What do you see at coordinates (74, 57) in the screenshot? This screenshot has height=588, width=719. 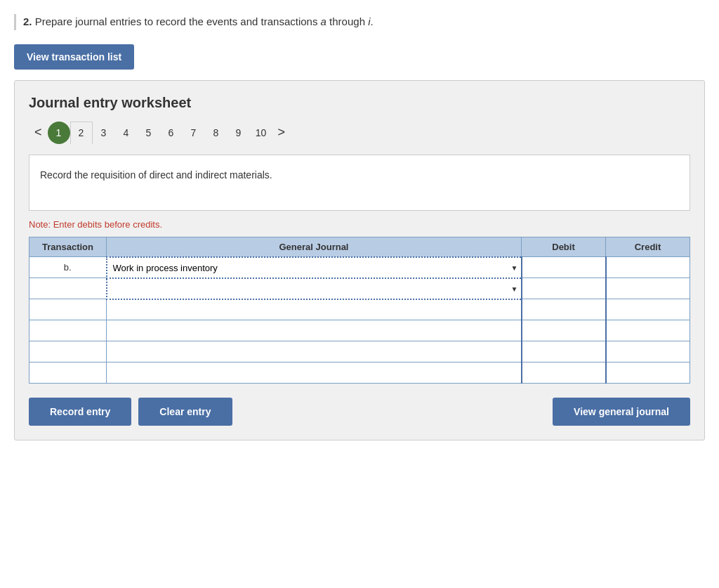 I see `view-transaction-button: View transaction list` at bounding box center [74, 57].